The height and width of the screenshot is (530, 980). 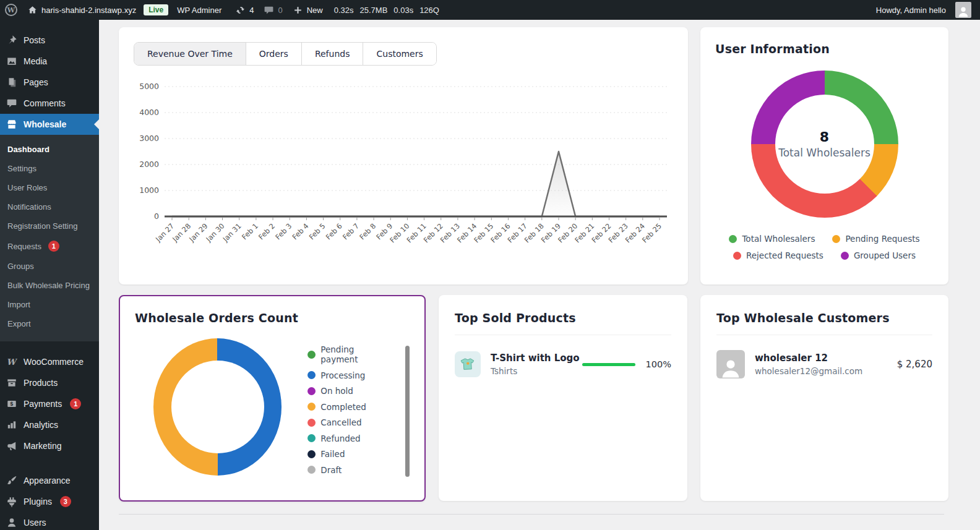 What do you see at coordinates (165, 233) in the screenshot?
I see `svg-text: Jan 27` at bounding box center [165, 233].